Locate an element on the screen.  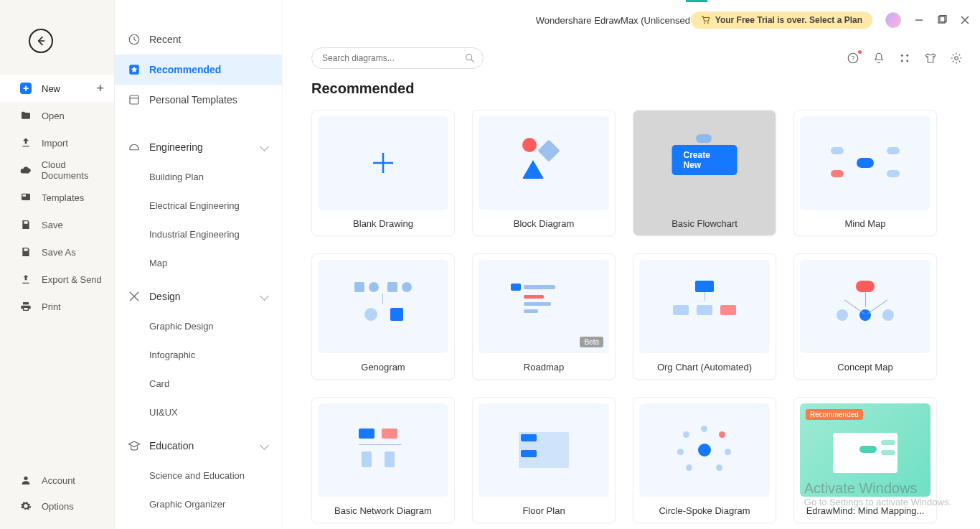
cloud-icon is located at coordinates (26, 170).